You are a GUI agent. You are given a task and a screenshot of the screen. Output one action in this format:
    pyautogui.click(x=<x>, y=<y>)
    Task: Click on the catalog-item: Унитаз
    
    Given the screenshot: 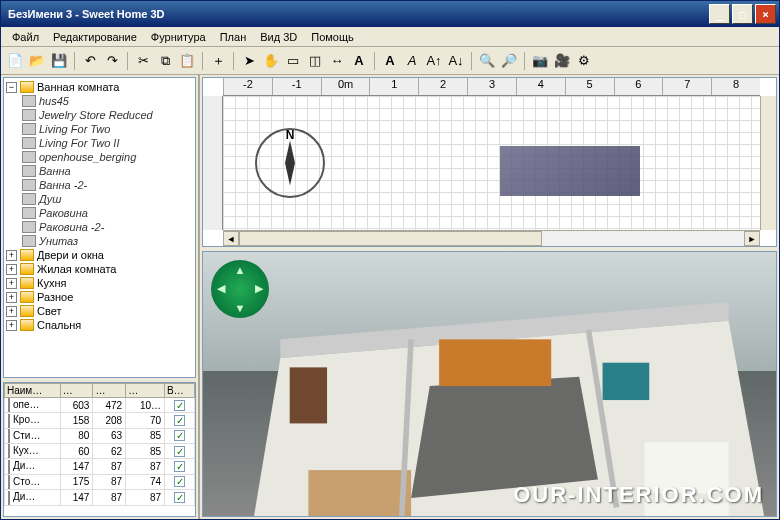 What is the action you would take?
    pyautogui.click(x=100, y=241)
    